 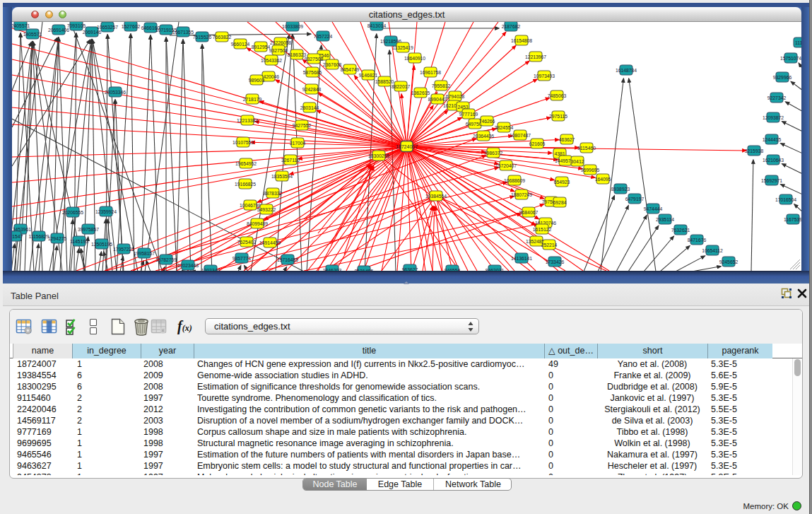 What do you see at coordinates (33, 34) in the screenshot?
I see `svg-text: 1405571` at bounding box center [33, 34].